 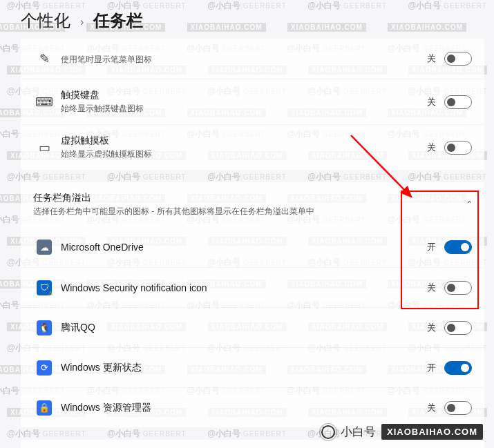 I want to click on row-virtual-touchpad: ▭ 虚拟触摸板 始终显示虚拟触摸板图标 关, so click(x=253, y=147).